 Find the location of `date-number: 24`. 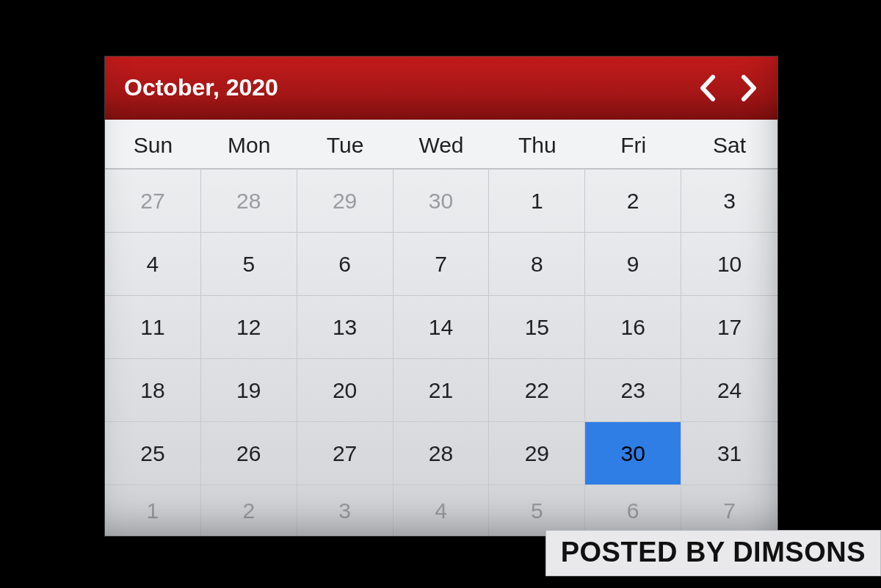

date-number: 24 is located at coordinates (730, 391).